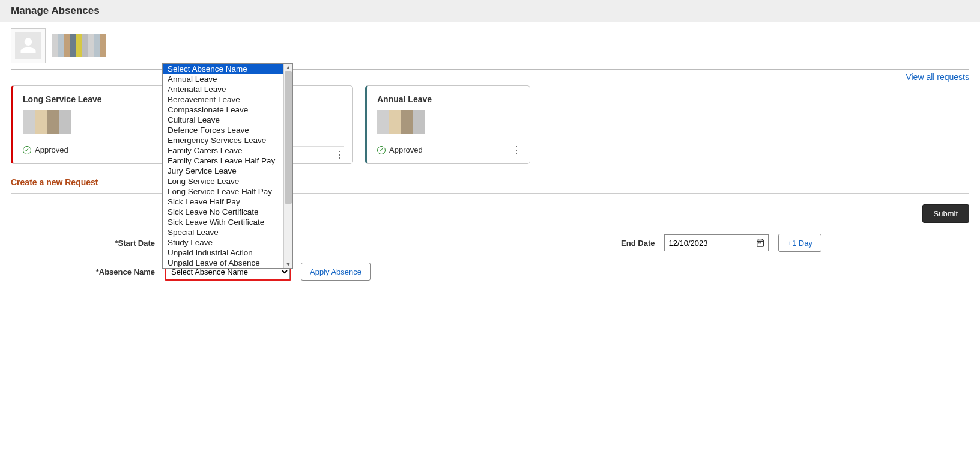 This screenshot has height=464, width=980. I want to click on user-name-redacted, so click(79, 46).